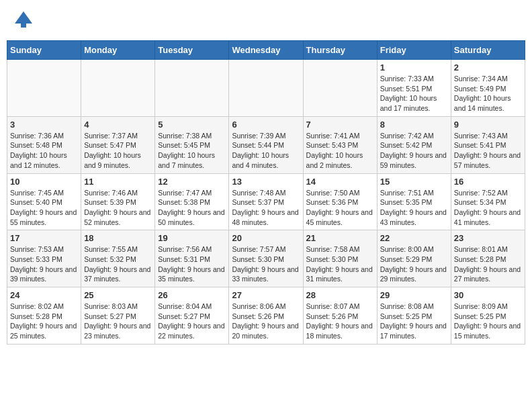 The image size is (532, 411). What do you see at coordinates (340, 295) in the screenshot?
I see `day-number: 28` at bounding box center [340, 295].